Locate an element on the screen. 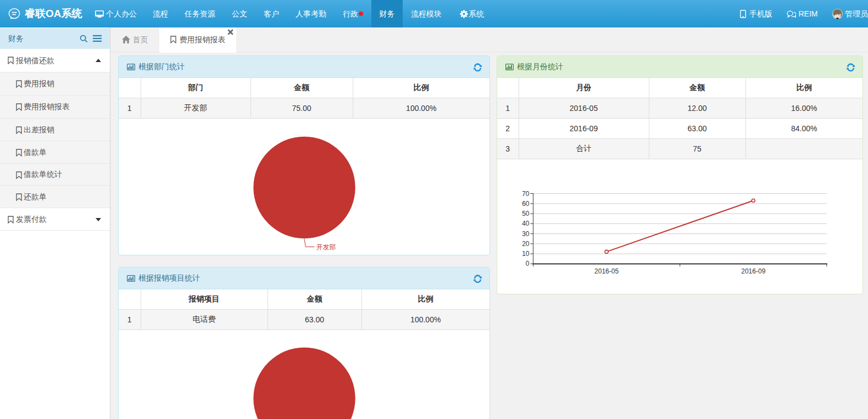 The width and height of the screenshot is (868, 419). svg-text: 50 is located at coordinates (526, 214).